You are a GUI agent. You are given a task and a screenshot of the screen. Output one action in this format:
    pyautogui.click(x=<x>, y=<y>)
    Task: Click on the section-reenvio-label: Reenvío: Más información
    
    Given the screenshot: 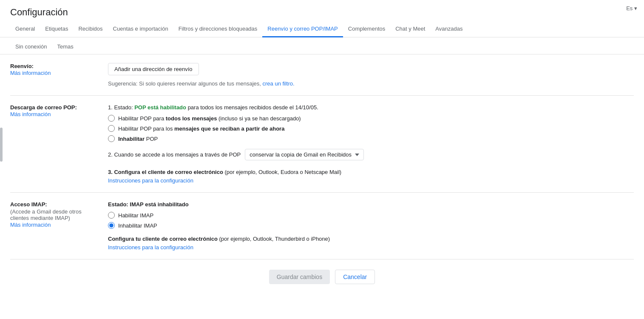 What is the action you would take?
    pyautogui.click(x=59, y=75)
    